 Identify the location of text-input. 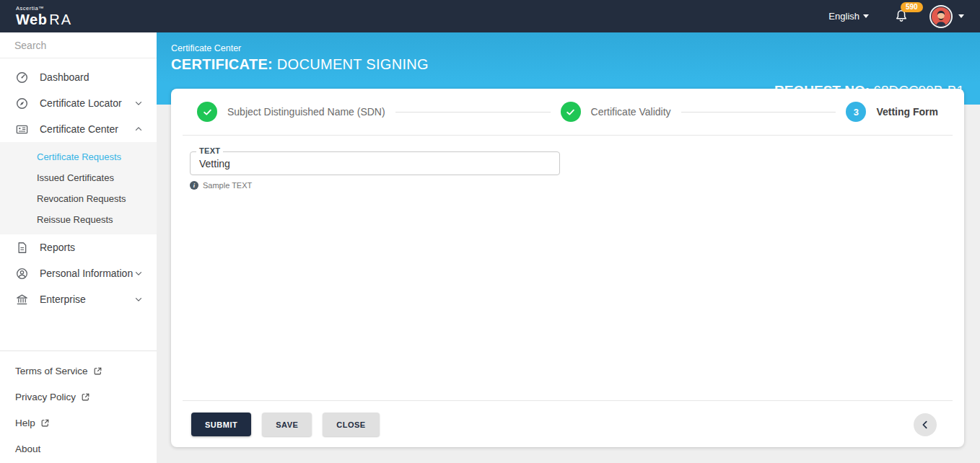
(375, 163).